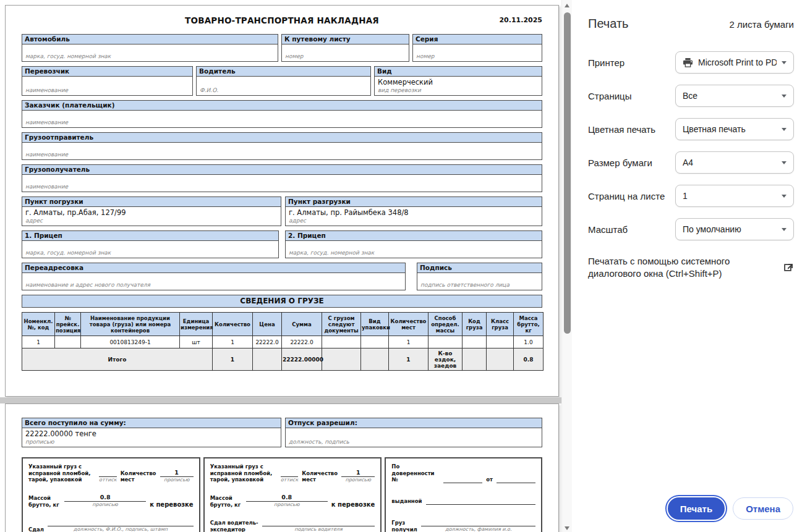 The image size is (810, 532). What do you see at coordinates (36, 529) in the screenshot?
I see `sdal-label: Сдал` at bounding box center [36, 529].